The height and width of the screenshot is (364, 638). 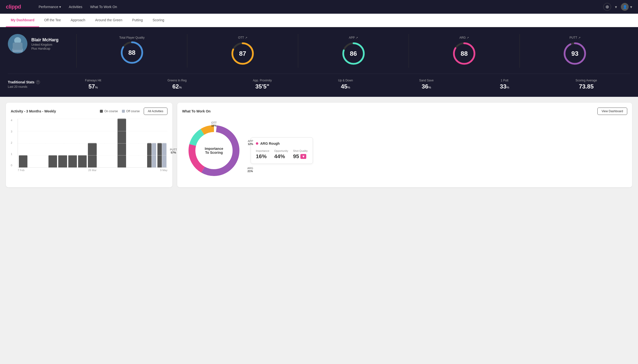 I want to click on stat-sand-save: Sand Save 36%, so click(x=427, y=84).